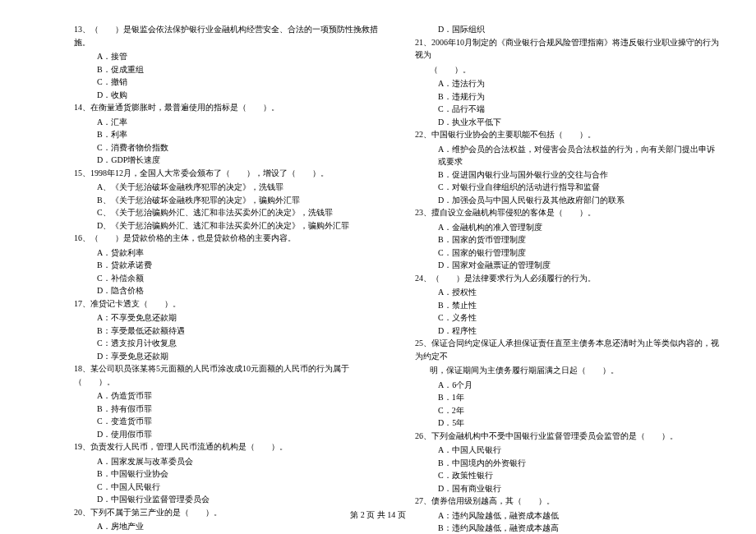 This screenshot has height=534, width=756. What do you see at coordinates (569, 450) in the screenshot?
I see `option-text: A．中国人民银行` at bounding box center [569, 450].